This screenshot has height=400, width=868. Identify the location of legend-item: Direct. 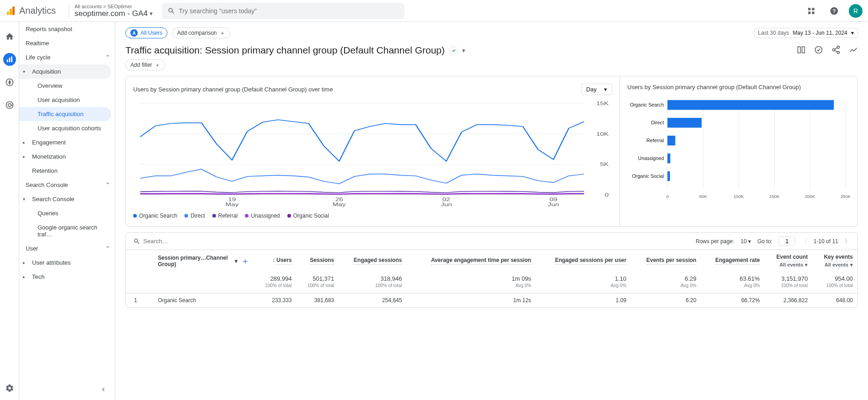
(194, 216).